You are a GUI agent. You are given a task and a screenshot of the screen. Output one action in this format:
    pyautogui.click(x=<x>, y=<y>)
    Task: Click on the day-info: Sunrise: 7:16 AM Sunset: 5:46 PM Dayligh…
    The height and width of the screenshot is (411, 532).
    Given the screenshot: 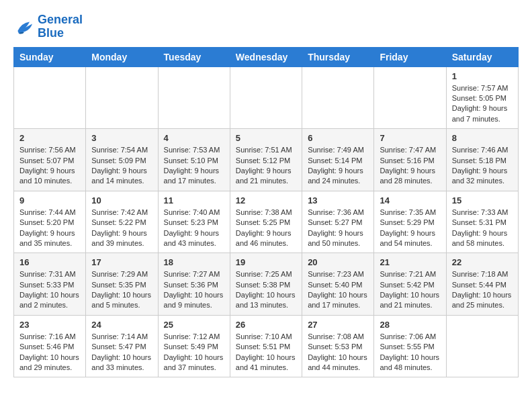 What is the action you would take?
    pyautogui.click(x=50, y=353)
    